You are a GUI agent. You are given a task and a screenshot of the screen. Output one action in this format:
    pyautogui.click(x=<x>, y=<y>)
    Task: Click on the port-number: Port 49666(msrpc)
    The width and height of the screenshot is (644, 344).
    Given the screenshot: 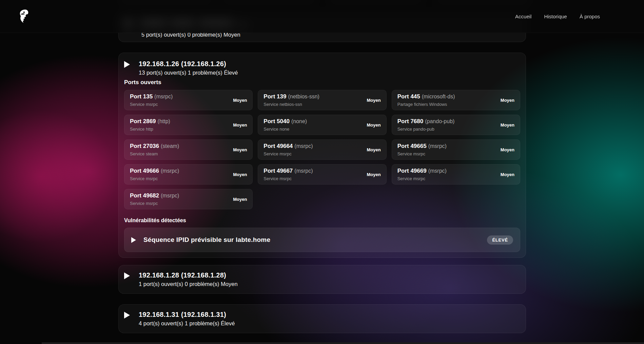 What is the action you would take?
    pyautogui.click(x=155, y=171)
    